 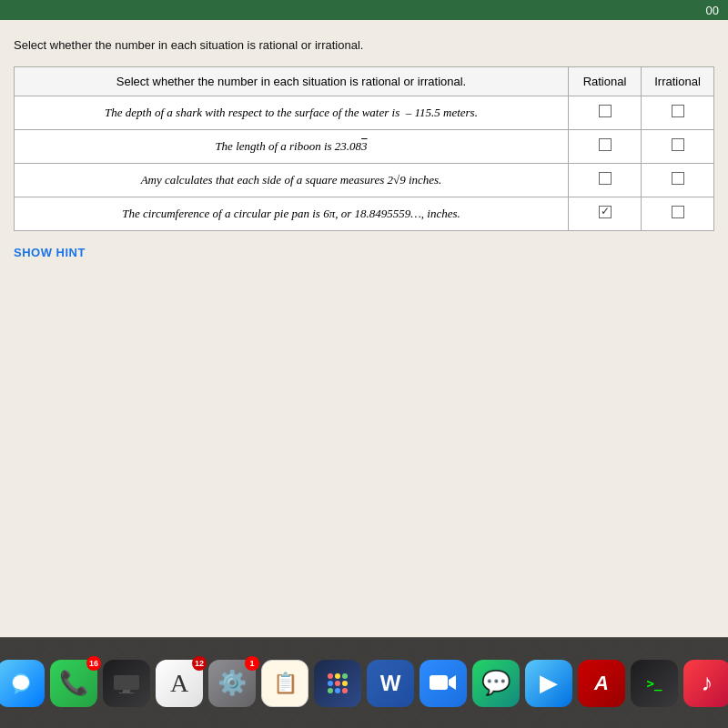 I want to click on top-bar: 00, so click(x=364, y=10).